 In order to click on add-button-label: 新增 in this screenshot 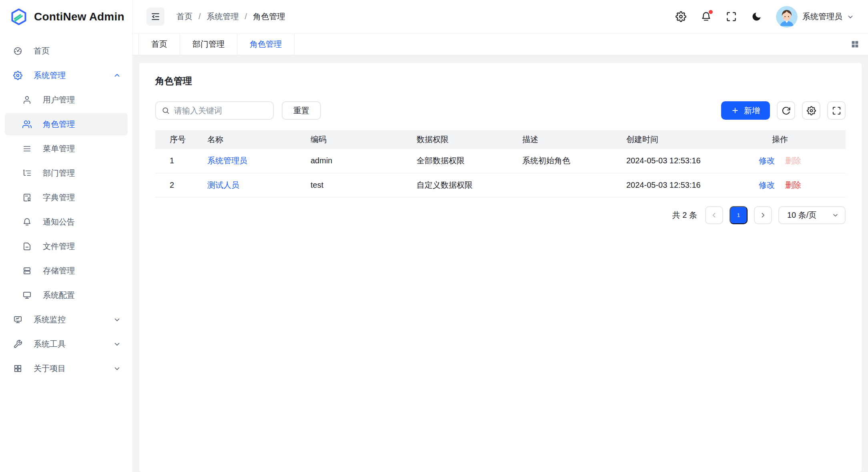, I will do `click(752, 110)`.